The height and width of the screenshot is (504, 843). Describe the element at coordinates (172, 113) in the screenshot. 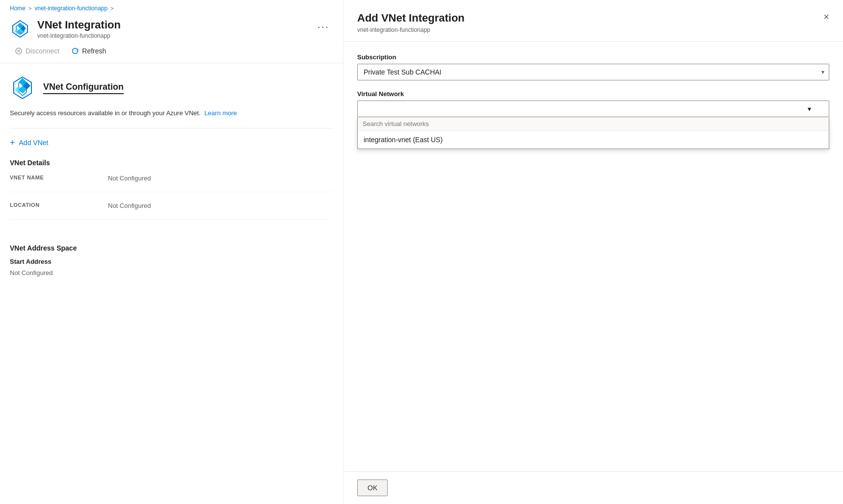

I see `description-text: Securely access resources available in o…` at that location.